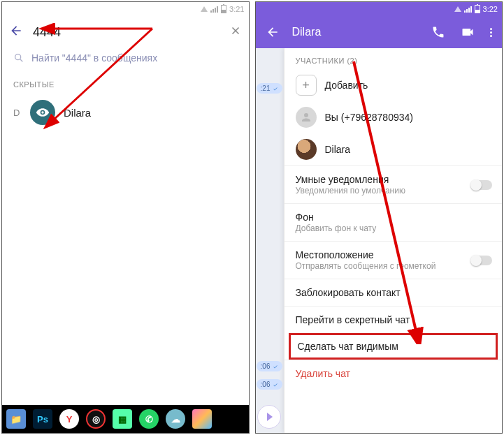 The image size is (504, 435). What do you see at coordinates (394, 320) in the screenshot?
I see `setting-secret-chat: Перейти в секретный чат` at bounding box center [394, 320].